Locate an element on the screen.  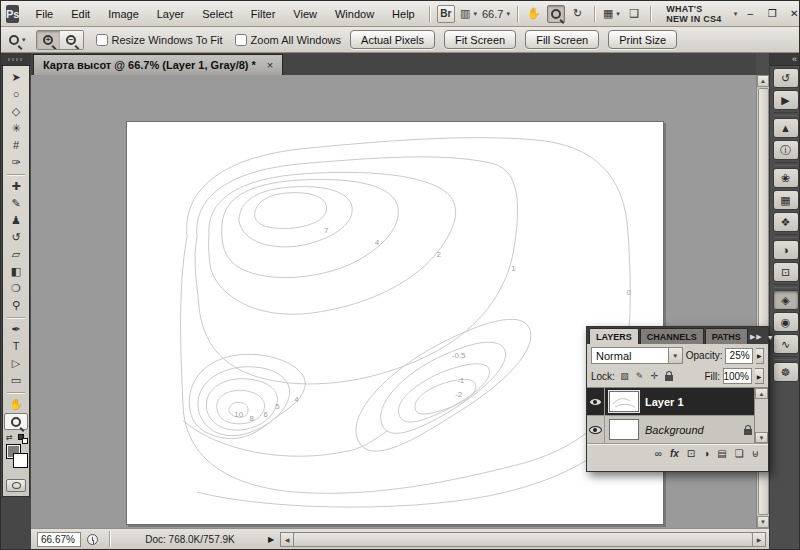
quick-mask-button is located at coordinates (16, 486).